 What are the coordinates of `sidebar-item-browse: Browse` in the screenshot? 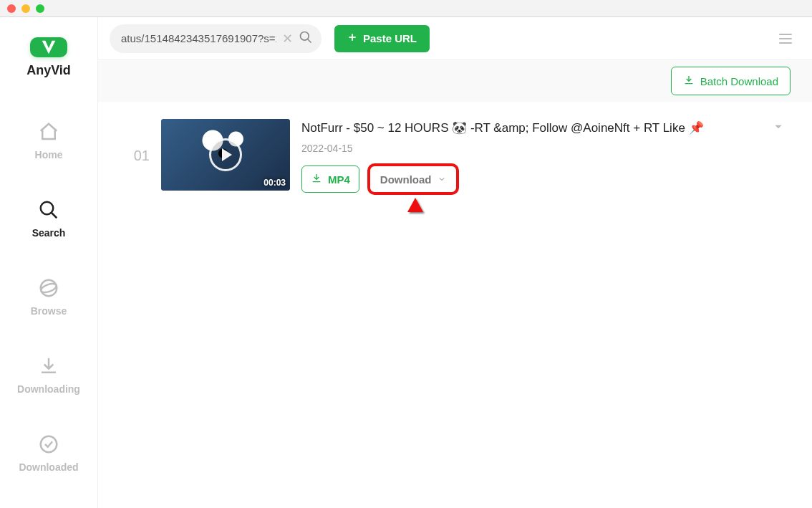 It's located at (49, 297).